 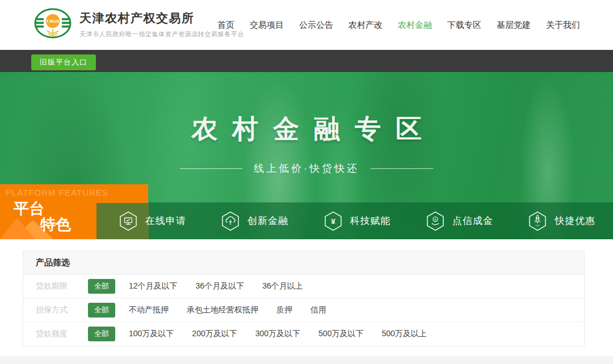 I want to click on subtitle-rule-right, so click(x=402, y=169).